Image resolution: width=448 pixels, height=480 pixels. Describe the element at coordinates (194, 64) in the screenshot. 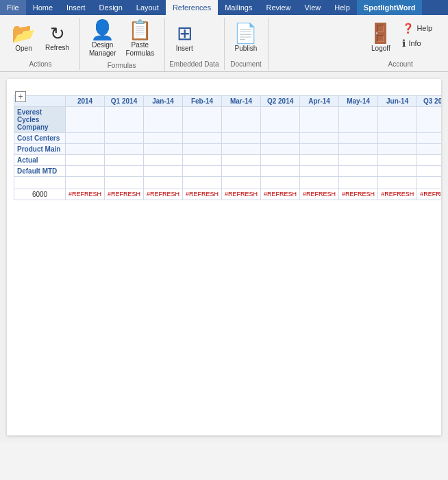

I see `embedded-data-group-label: Embedded Data` at that location.